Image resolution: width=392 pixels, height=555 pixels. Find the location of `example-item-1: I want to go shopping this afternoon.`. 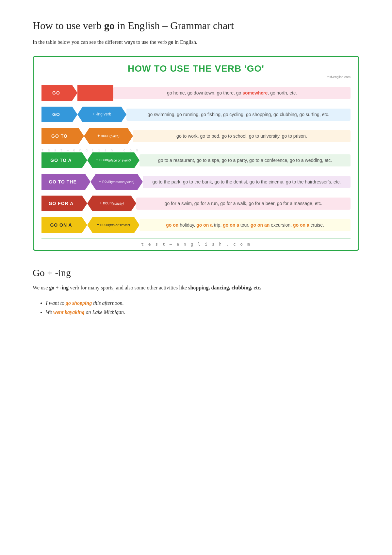

example-item-1: I want to go shopping this afternoon. is located at coordinates (203, 304).